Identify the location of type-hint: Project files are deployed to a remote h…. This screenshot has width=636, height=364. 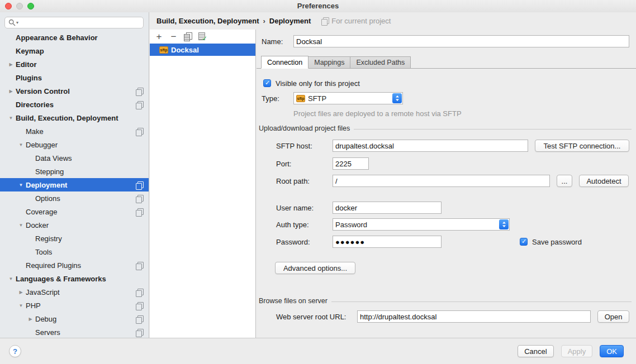
(378, 114).